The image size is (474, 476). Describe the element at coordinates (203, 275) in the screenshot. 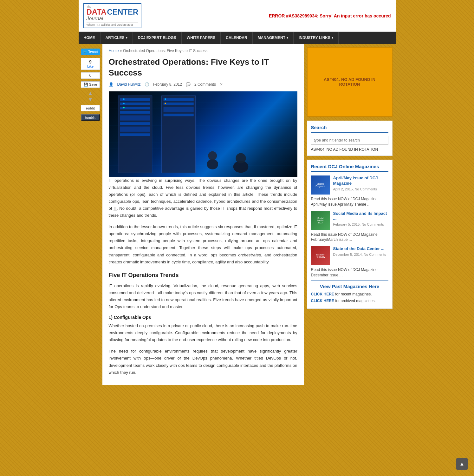

I see `section-heading: Five IT Operations Trends` at that location.